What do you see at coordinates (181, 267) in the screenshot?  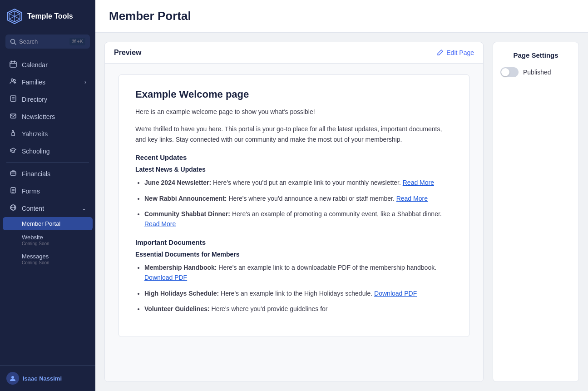 I see `docs-item-0-bold: Membership Handbook:` at bounding box center [181, 267].